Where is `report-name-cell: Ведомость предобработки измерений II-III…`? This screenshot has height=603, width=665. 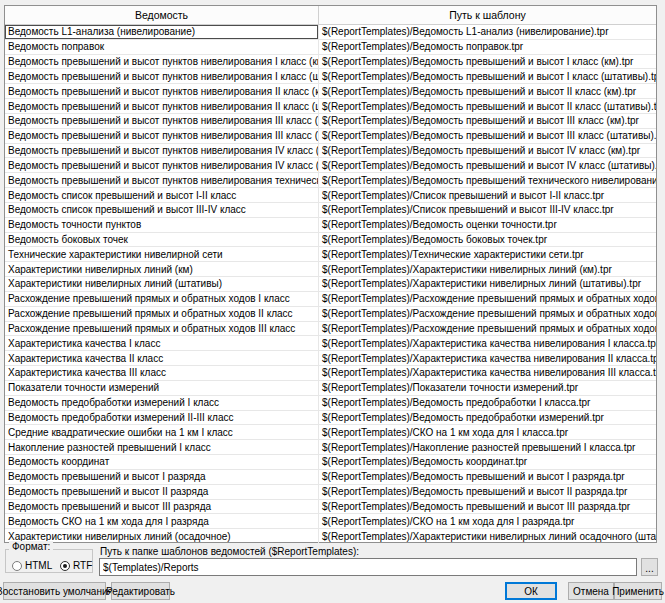
report-name-cell: Ведомость предобработки измерений II-III… is located at coordinates (162, 418).